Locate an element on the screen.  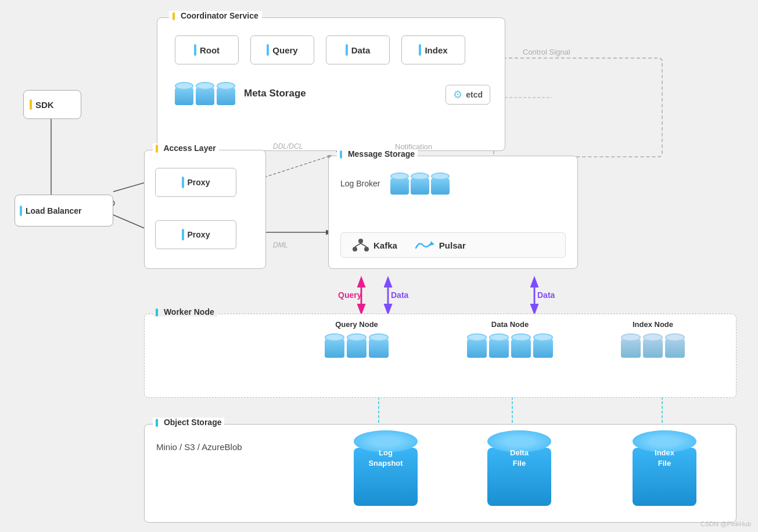
delta-file-label: Delta File is located at coordinates (519, 458).